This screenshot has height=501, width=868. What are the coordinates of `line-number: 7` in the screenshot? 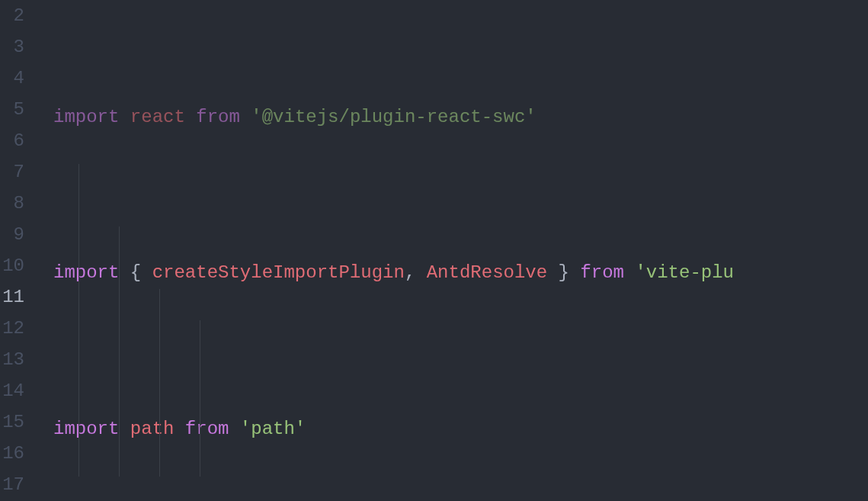 It's located at (12, 172).